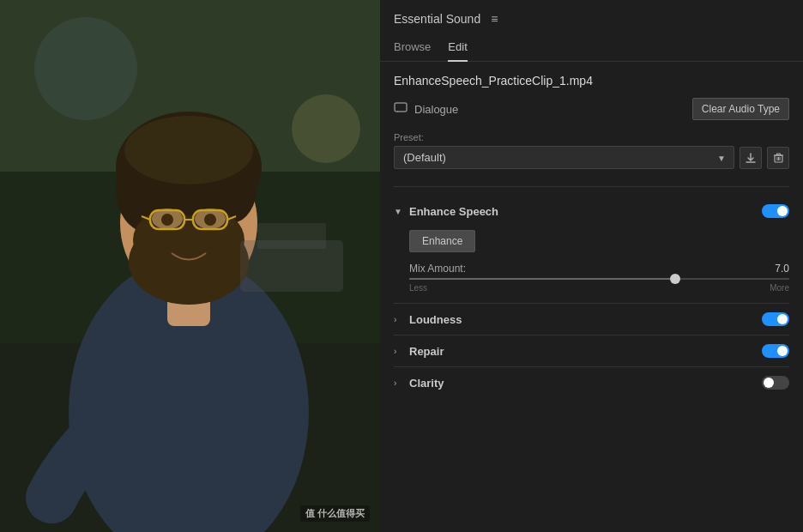  Describe the element at coordinates (782, 269) in the screenshot. I see `mix-amount-value: 7.0` at that location.